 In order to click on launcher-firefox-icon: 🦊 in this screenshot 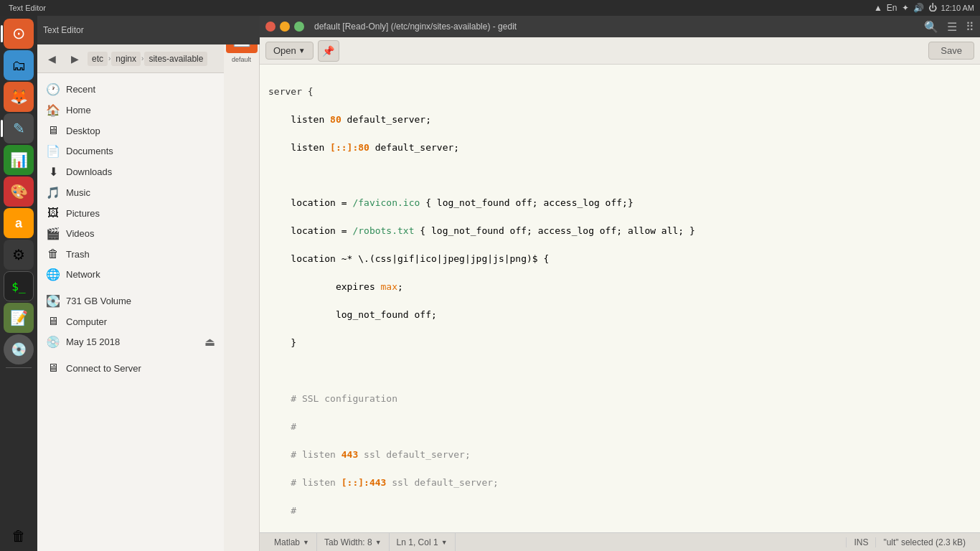, I will do `click(19, 97)`.